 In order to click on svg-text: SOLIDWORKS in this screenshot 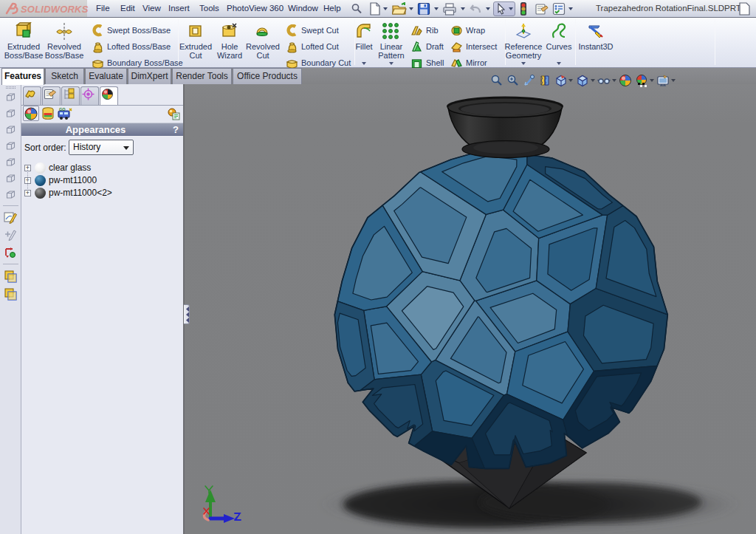, I will do `click(55, 9)`.